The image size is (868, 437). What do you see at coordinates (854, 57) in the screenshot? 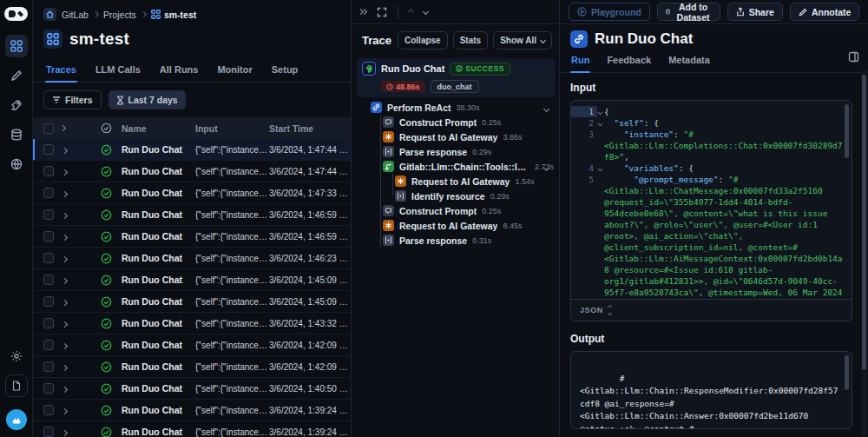
I see `side-panel-toggle-icon` at bounding box center [854, 57].